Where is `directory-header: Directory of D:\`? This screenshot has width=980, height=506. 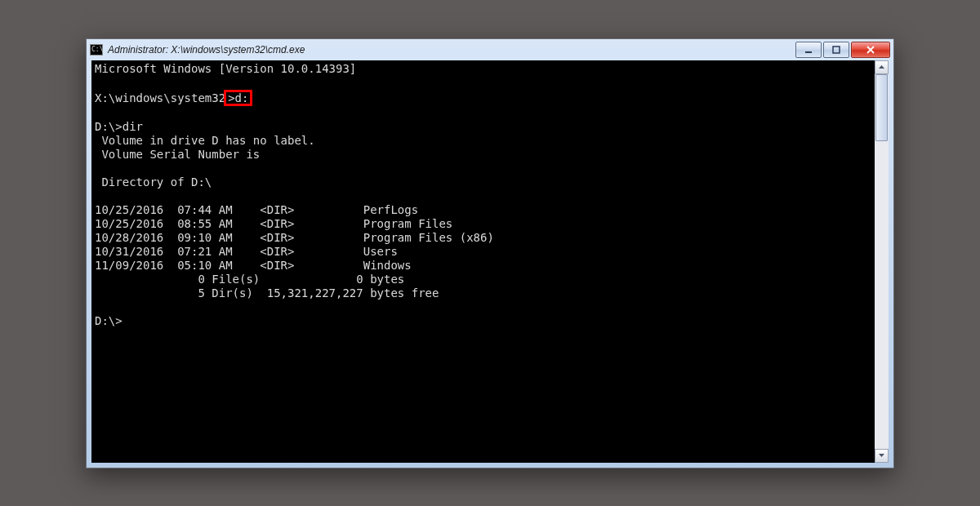
directory-header: Directory of D:\ is located at coordinates (483, 183).